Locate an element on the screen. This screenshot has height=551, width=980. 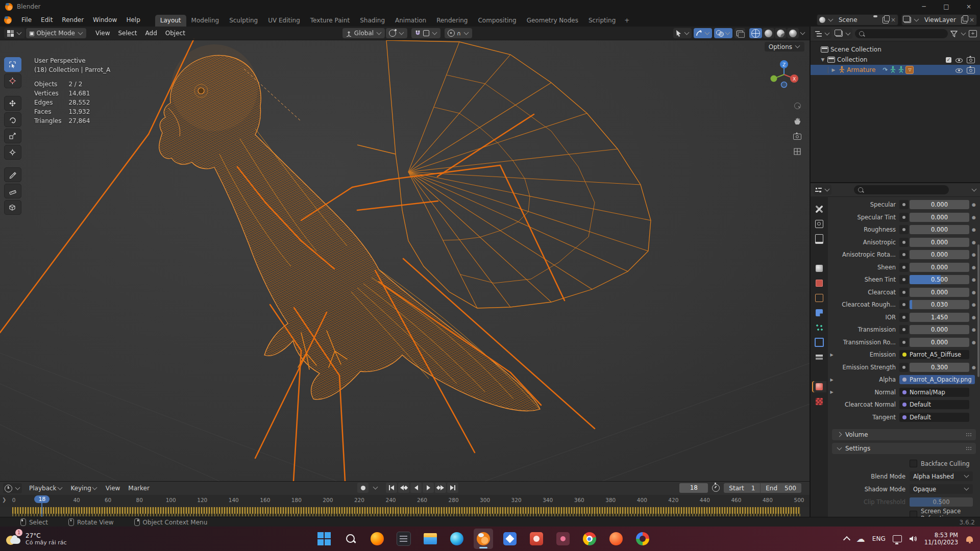
tab-layout: Layout is located at coordinates (170, 20).